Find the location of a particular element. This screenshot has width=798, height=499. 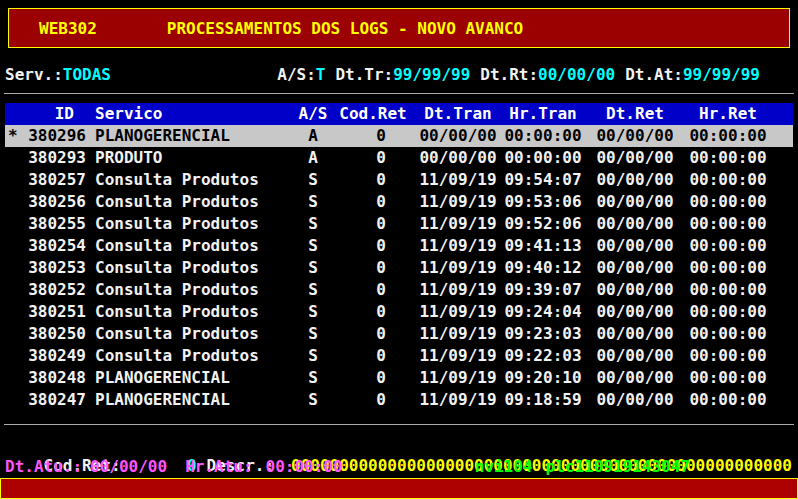

cell-hr-tran: 09:23:03 is located at coordinates (543, 334).